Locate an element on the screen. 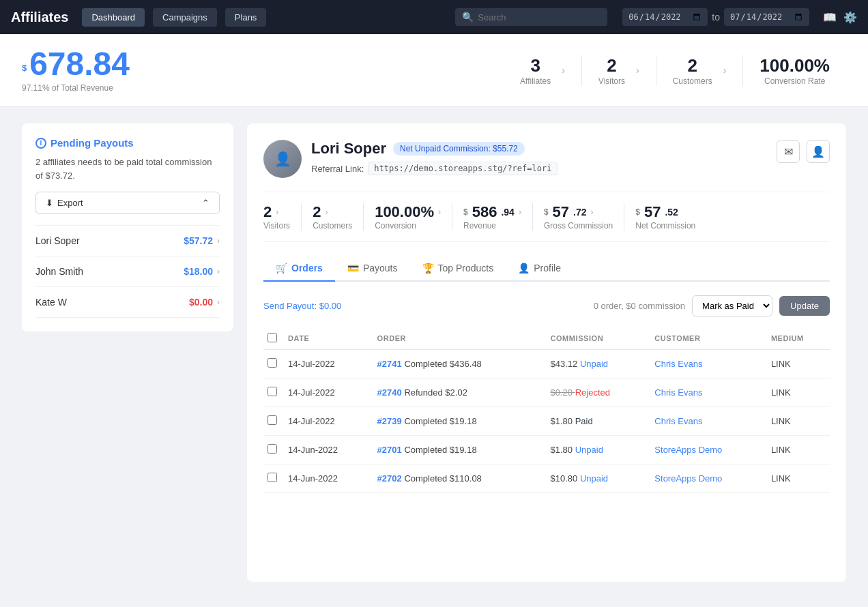  order-commission: $43.12 Unpaid is located at coordinates (599, 364).